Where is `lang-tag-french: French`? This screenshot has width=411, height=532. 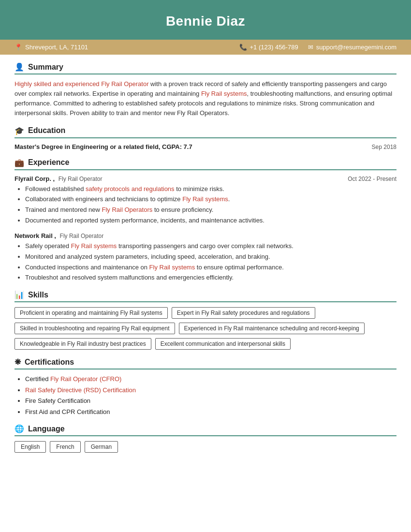
lang-tag-french: French is located at coordinates (65, 447).